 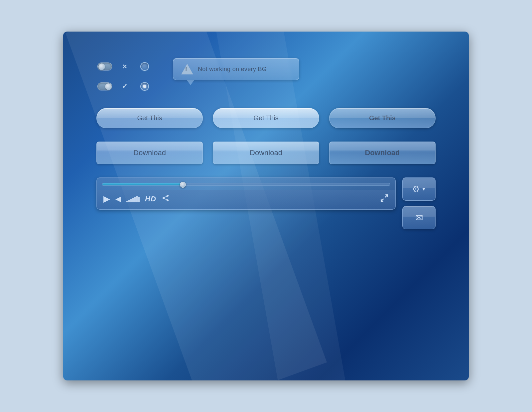 What do you see at coordinates (382, 118) in the screenshot?
I see `get-this-button-3: Get This` at bounding box center [382, 118].